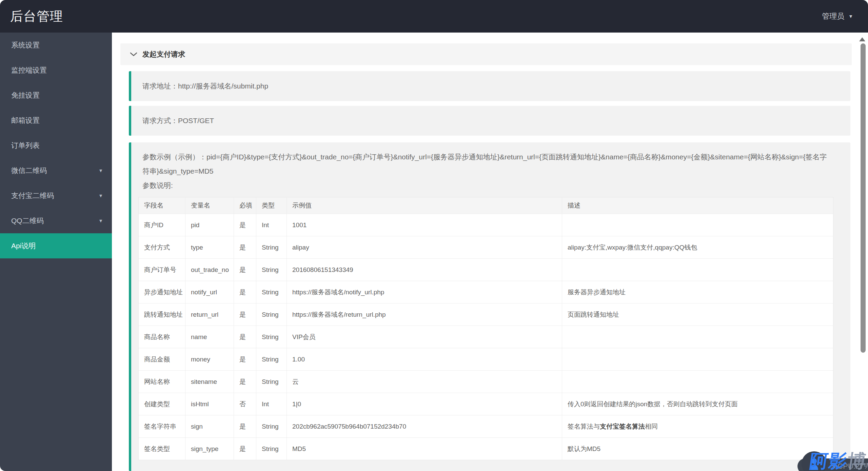 Image resolution: width=868 pixels, height=471 pixels. Describe the element at coordinates (25, 120) in the screenshot. I see `sidebar-item-label: 邮箱设置` at that location.